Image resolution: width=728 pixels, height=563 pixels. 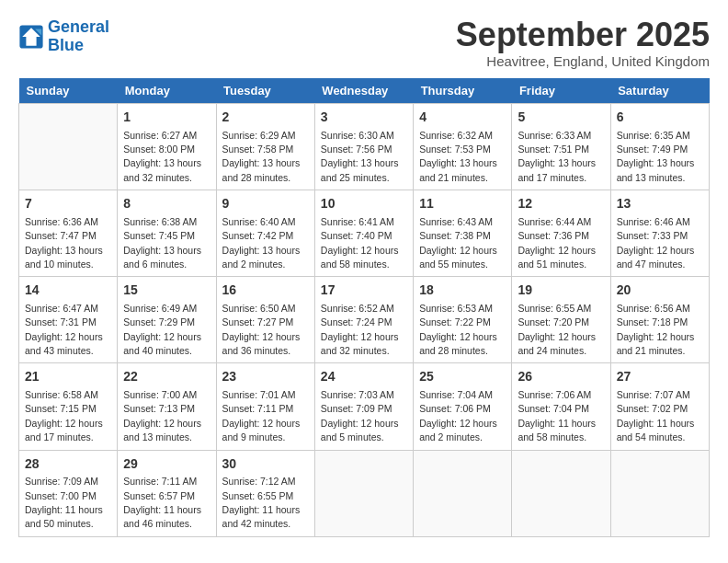 I want to click on calendar-cell: 18Sunrise: 6:53 AM Sunset: 7:22 PM Dayli…, so click(x=463, y=320).